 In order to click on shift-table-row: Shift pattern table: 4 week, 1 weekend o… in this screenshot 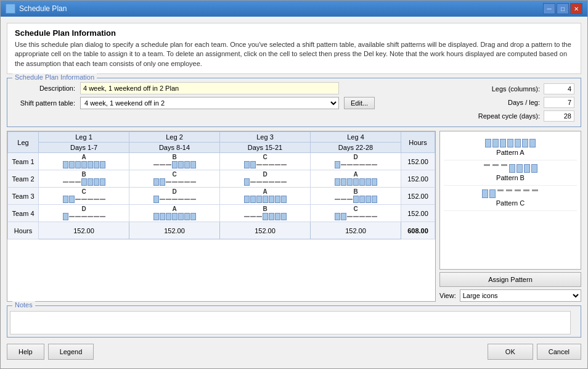, I will do `click(234, 103)`.